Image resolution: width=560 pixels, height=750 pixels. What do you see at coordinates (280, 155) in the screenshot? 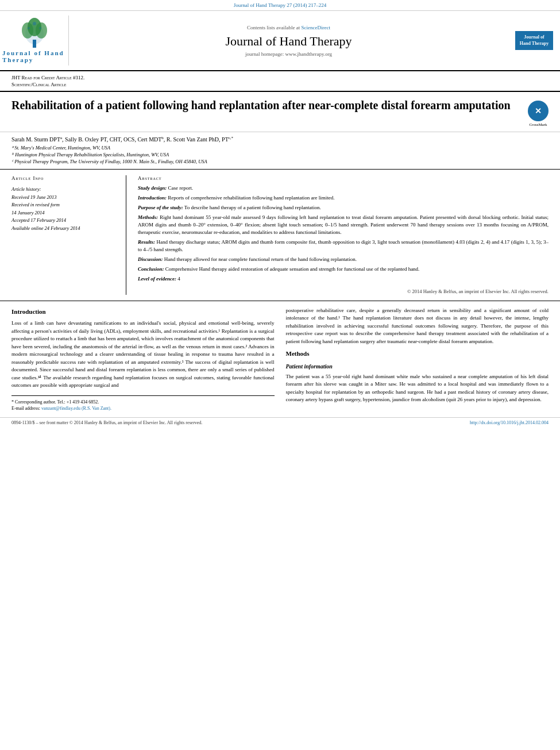
I see `affiliation-b: ᵇ Huntington Physical Therapy Rehabilita…` at bounding box center [280, 155].